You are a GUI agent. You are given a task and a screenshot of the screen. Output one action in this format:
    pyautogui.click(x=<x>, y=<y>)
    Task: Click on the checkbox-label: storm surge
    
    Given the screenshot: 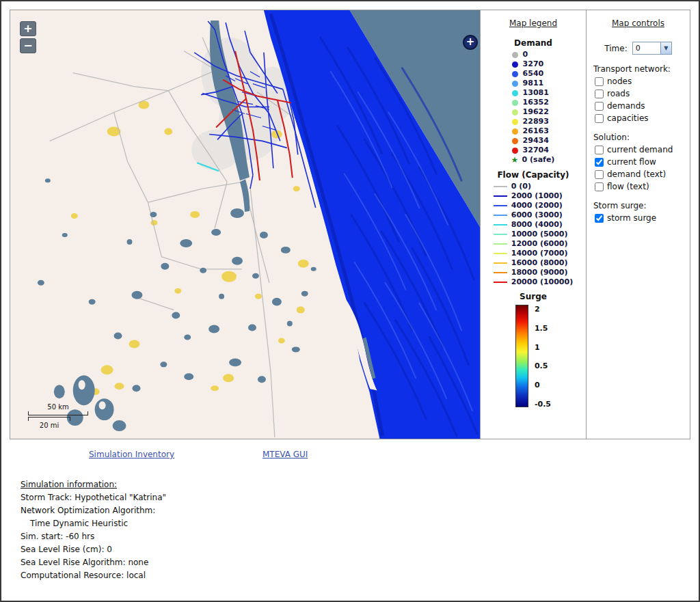 What is the action you would take?
    pyautogui.click(x=632, y=218)
    